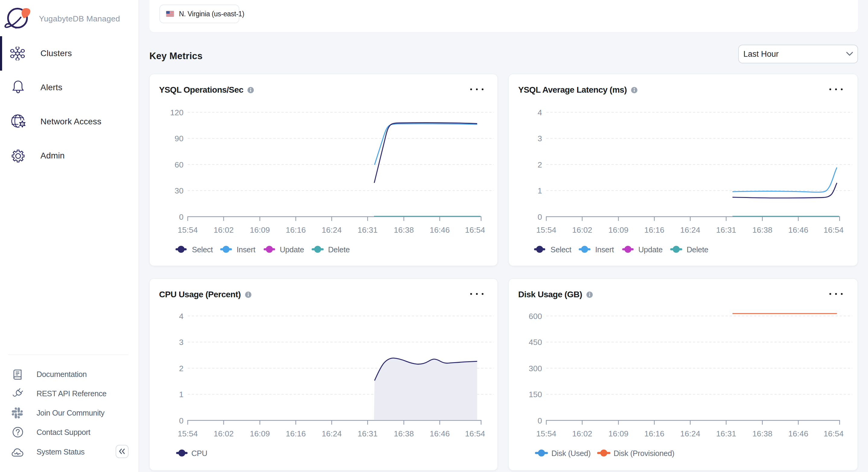 This screenshot has height=472, width=868. Describe the element at coordinates (571, 453) in the screenshot. I see `svg-text: Disk (Used)` at that location.